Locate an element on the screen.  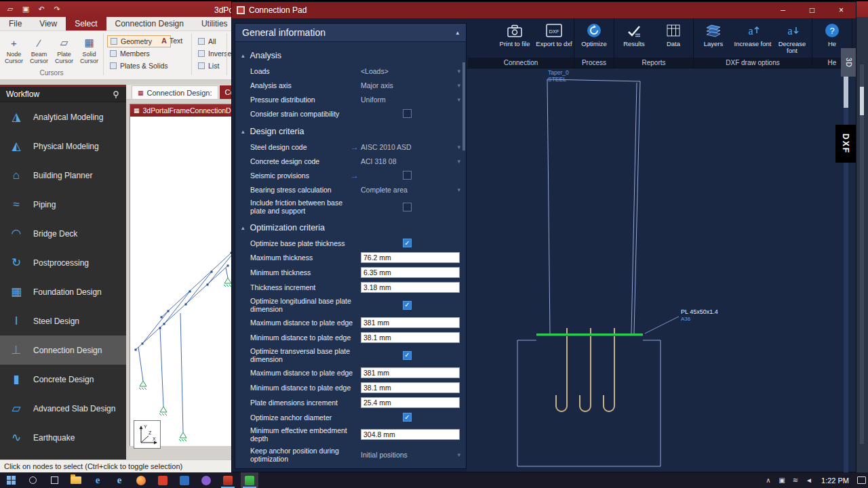
chevron-up-icon: ∧ is located at coordinates (768, 480).